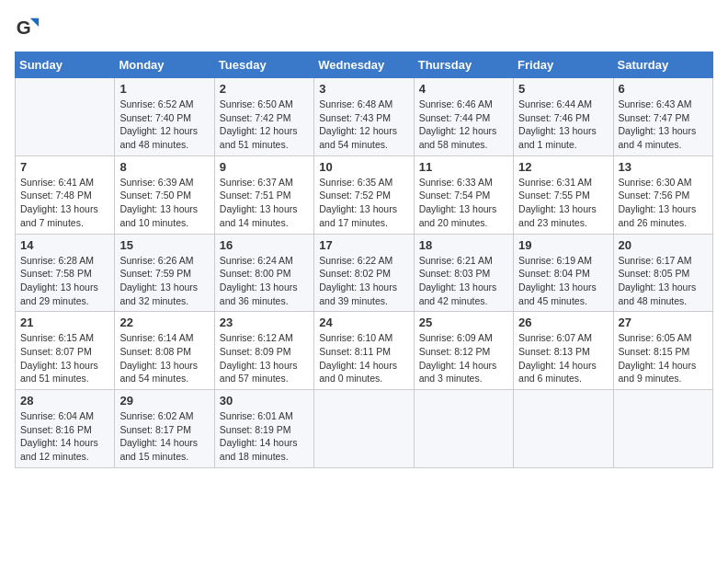 The width and height of the screenshot is (728, 563). Describe the element at coordinates (164, 88) in the screenshot. I see `day-number: 1` at that location.